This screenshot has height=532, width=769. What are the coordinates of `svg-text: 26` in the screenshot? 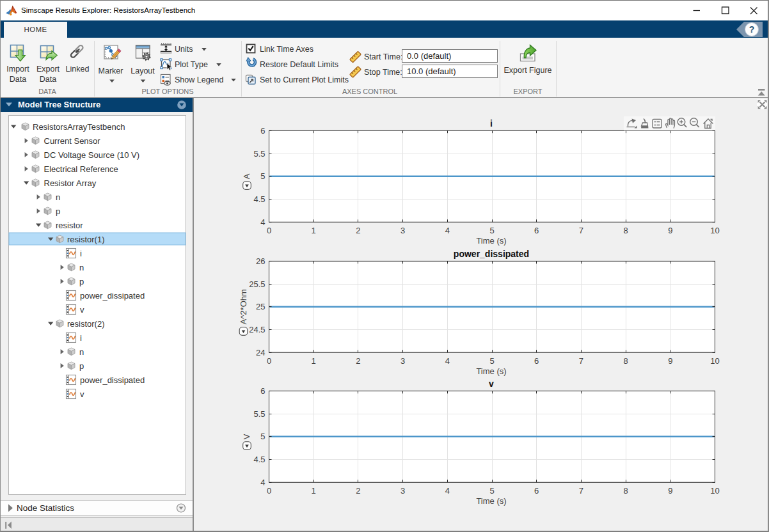 It's located at (260, 261).